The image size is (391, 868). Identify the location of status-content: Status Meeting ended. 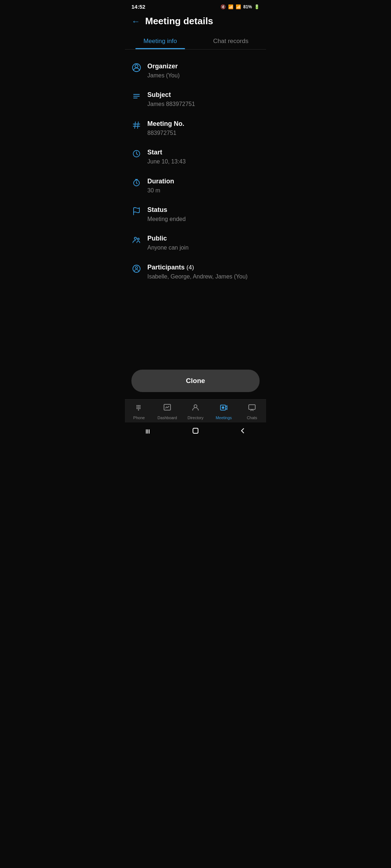
(203, 215).